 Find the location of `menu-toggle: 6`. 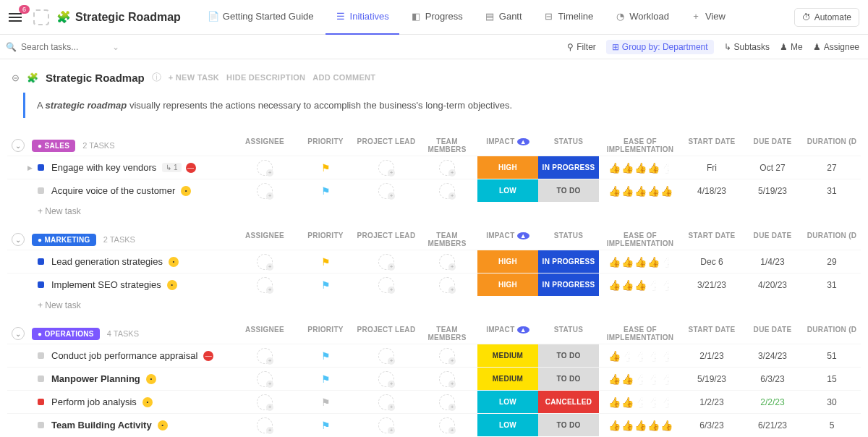

menu-toggle: 6 is located at coordinates (17, 17).